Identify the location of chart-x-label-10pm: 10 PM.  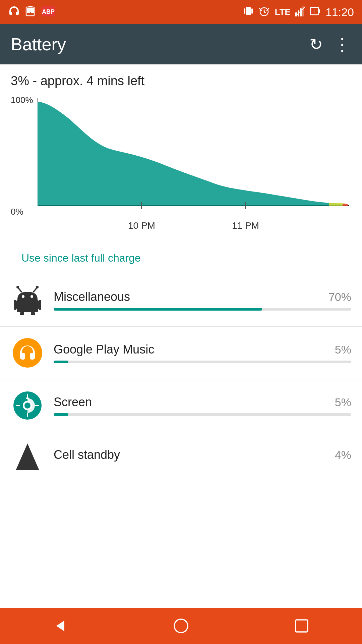
(141, 226).